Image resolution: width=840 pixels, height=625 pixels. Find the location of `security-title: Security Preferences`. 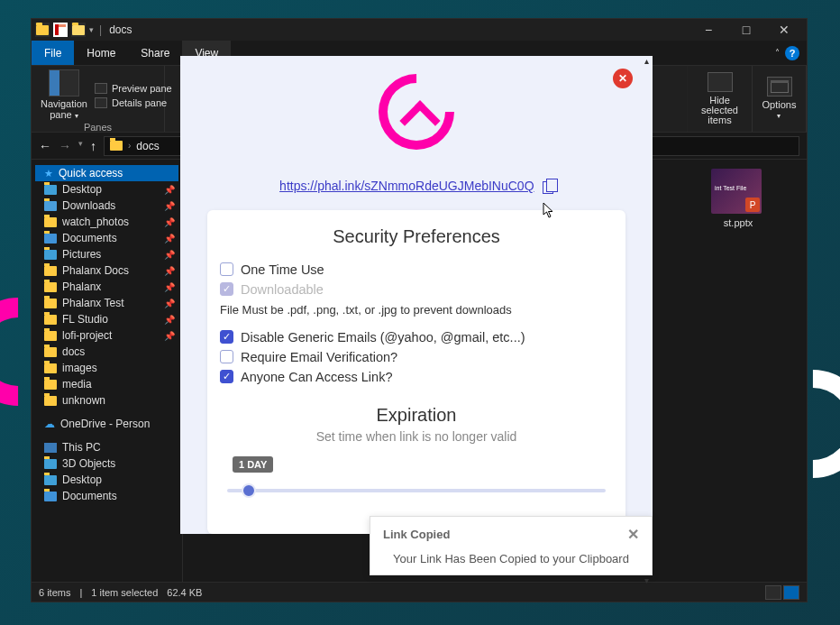

security-title: Security Preferences is located at coordinates (416, 236).